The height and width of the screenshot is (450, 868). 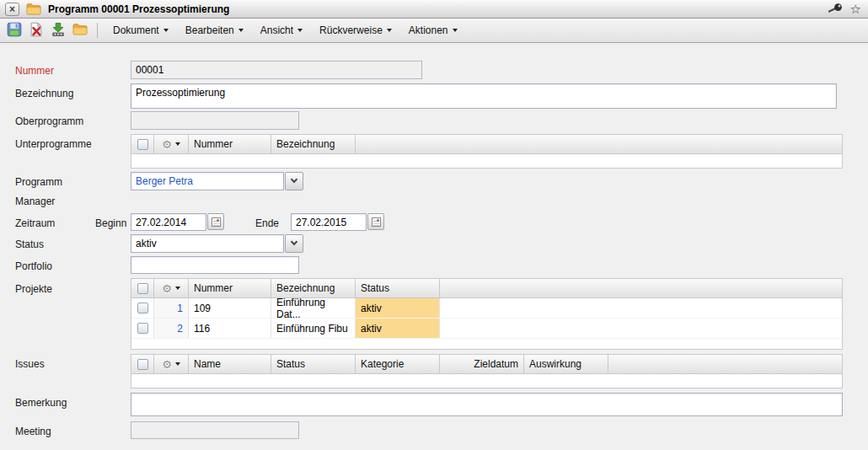 I want to click on column-header-name: Name, so click(x=230, y=364).